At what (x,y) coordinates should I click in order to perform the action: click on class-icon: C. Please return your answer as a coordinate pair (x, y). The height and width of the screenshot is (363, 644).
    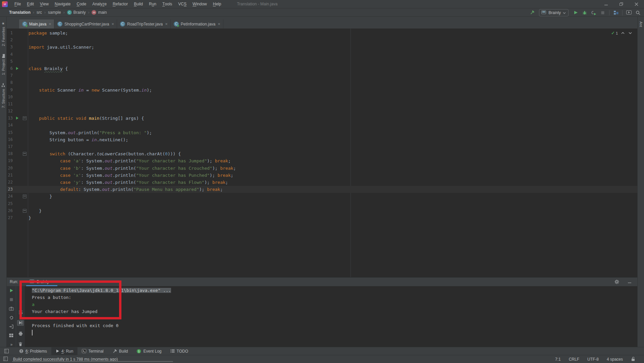
    Looking at the image, I should click on (176, 24).